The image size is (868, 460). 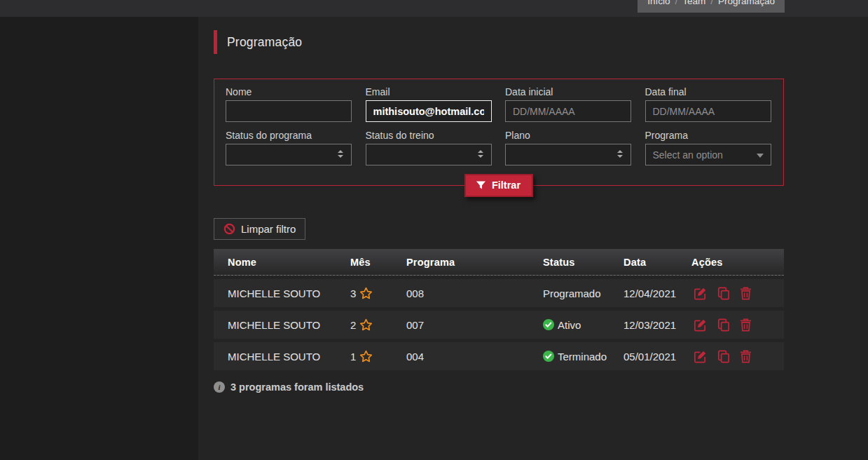 I want to click on filter-funnel-icon, so click(x=481, y=185).